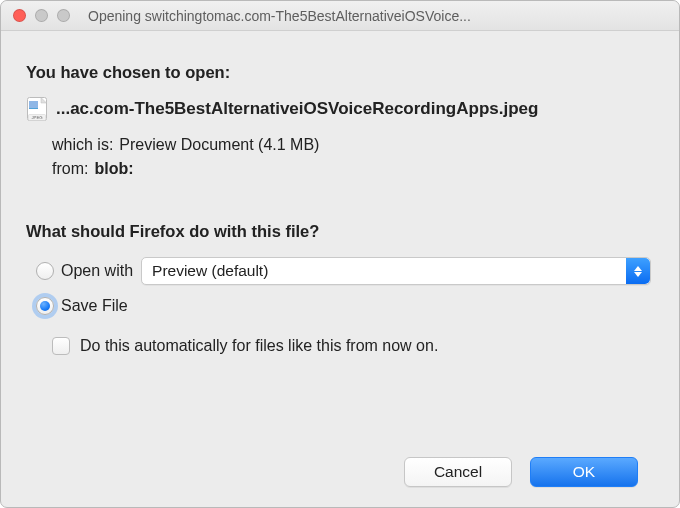 Image resolution: width=680 pixels, height=508 pixels. Describe the element at coordinates (45, 271) in the screenshot. I see `radio-open-with` at that location.